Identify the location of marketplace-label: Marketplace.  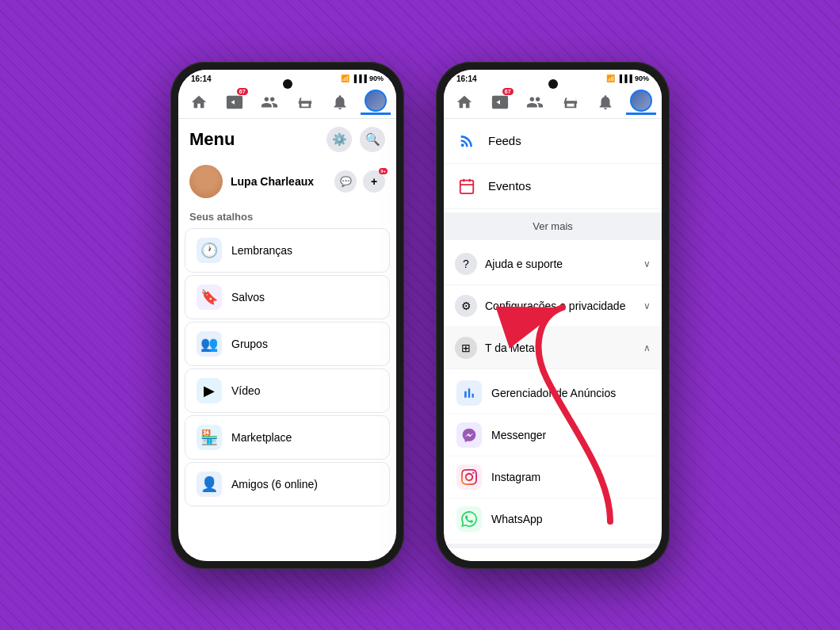
(262, 437).